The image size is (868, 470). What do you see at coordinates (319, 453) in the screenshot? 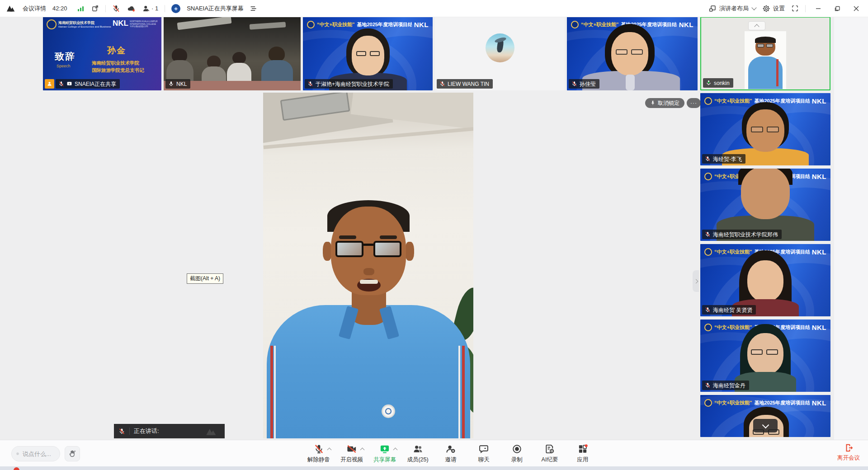
I see `unmute-button: 解除静音` at bounding box center [319, 453].